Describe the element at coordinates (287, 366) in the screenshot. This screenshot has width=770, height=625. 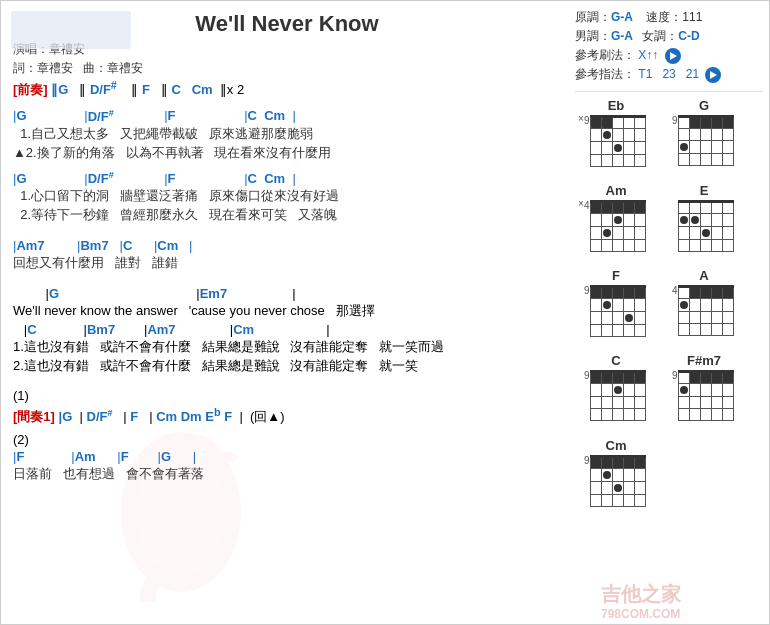
I see `chorus-lyric2-2: 2.這也沒有錯 或許不會有什麼 結果總是難說 沒有誰能定奪 就一笑` at that location.